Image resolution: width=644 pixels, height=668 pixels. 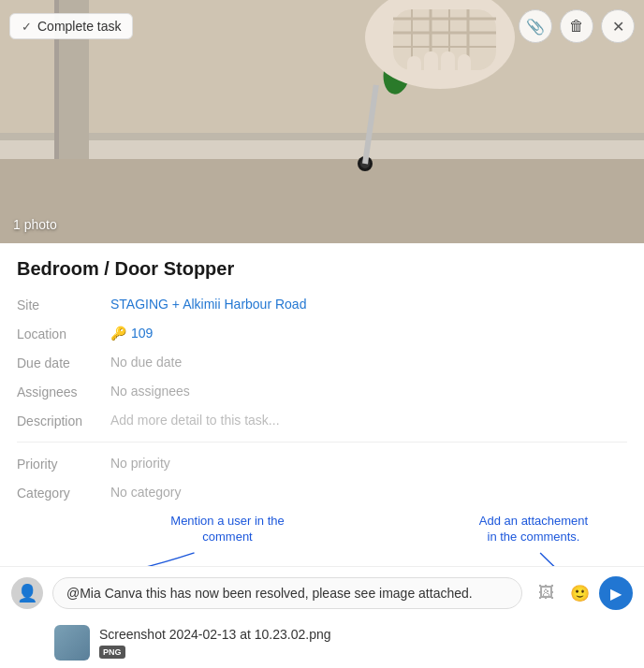 I want to click on paperclip-icon: 📎, so click(x=535, y=26).